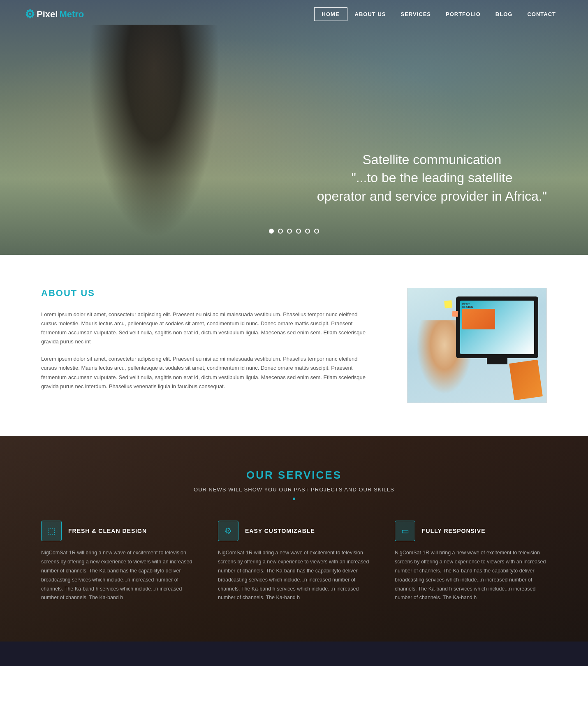 This screenshot has width=588, height=718. Describe the element at coordinates (294, 14) in the screenshot. I see `header: ⚙ PixelMetro HOME ABOUT US SERVICES PORT…` at that location.